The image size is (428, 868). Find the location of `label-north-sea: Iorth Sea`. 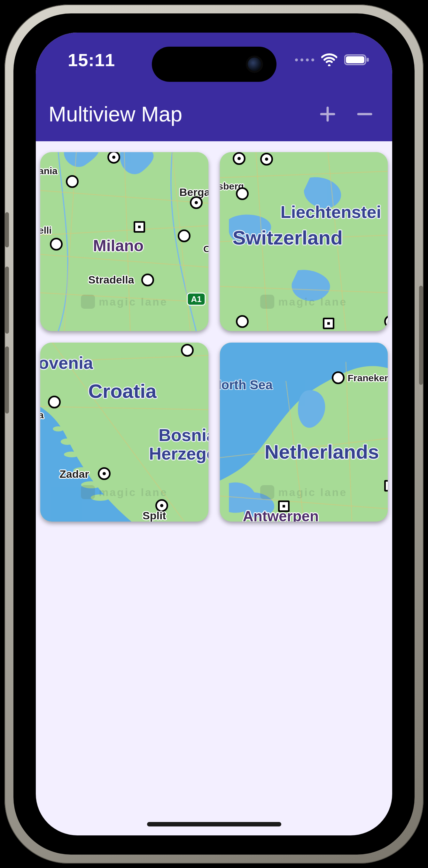

label-north-sea: Iorth Sea is located at coordinates (246, 385).